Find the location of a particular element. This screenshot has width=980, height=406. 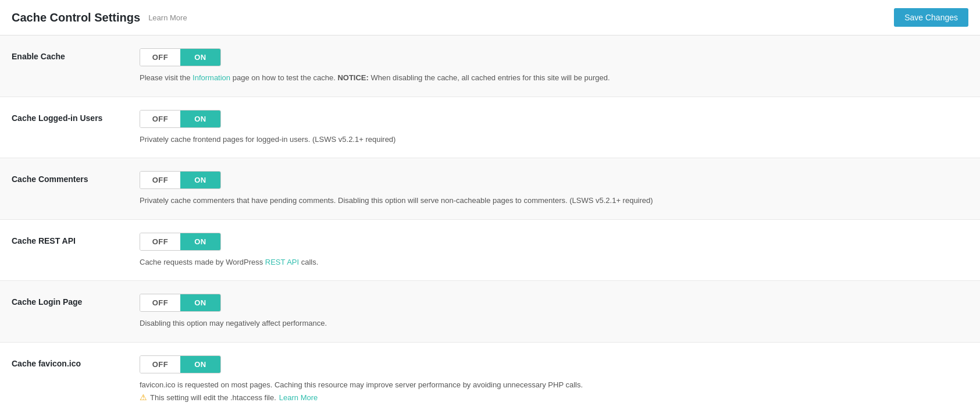

toggle-off-cache-logged-in-users: OFF is located at coordinates (161, 119).